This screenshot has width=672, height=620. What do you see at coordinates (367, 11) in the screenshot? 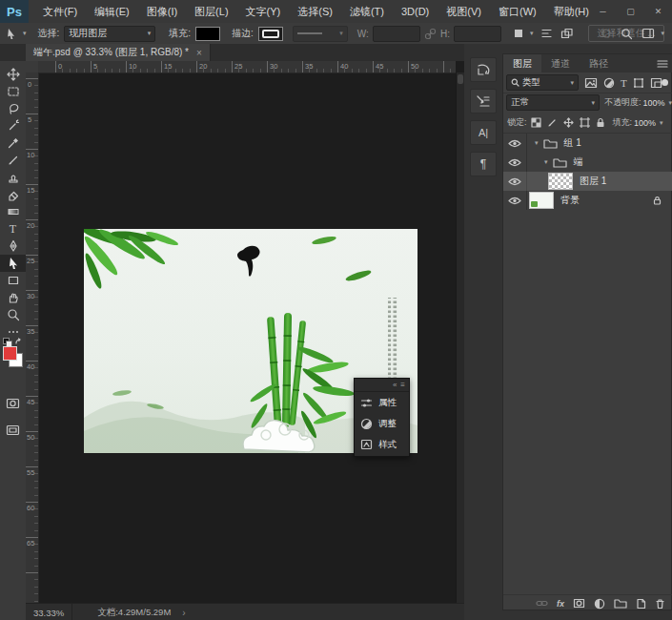
I see `menu-filter: 滤镜(T)` at bounding box center [367, 11].